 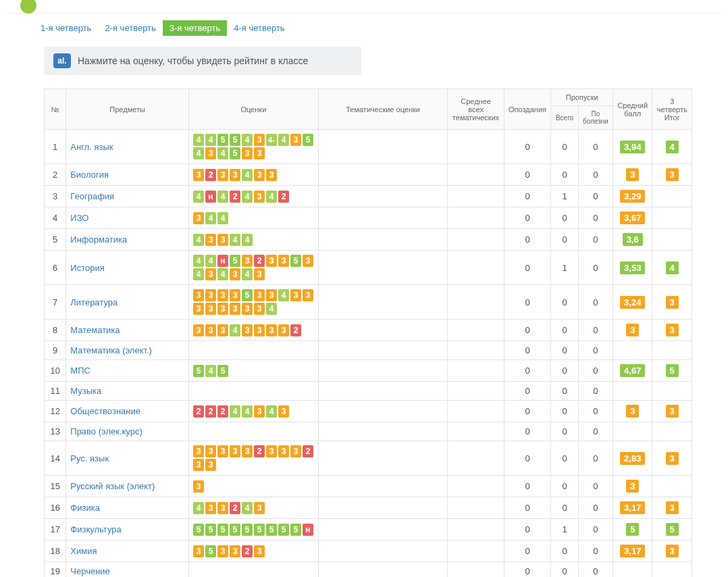 I want to click on subject-link: Музыка, so click(x=86, y=391).